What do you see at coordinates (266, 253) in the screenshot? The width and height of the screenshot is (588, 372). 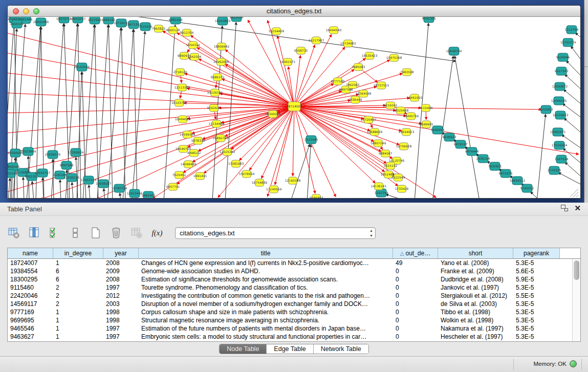 I see `column-header-title: title` at bounding box center [266, 253].